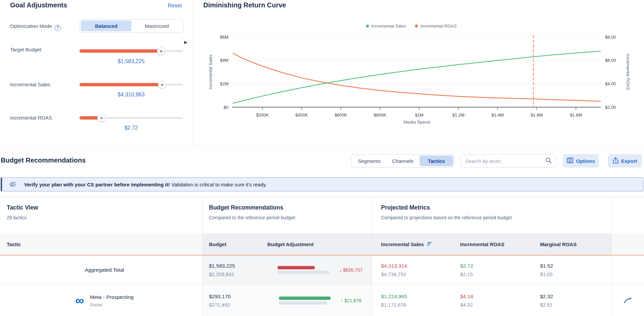  Describe the element at coordinates (112, 305) in the screenshot. I see `tactic-channel: Social` at that location.